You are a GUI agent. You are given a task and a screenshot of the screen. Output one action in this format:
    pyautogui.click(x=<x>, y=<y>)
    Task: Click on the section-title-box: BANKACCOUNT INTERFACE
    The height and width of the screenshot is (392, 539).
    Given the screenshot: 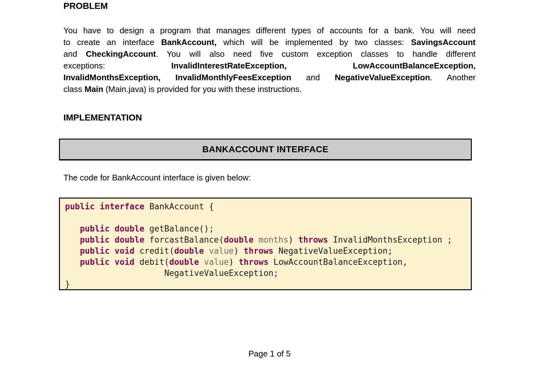 What is the action you would take?
    pyautogui.click(x=265, y=150)
    